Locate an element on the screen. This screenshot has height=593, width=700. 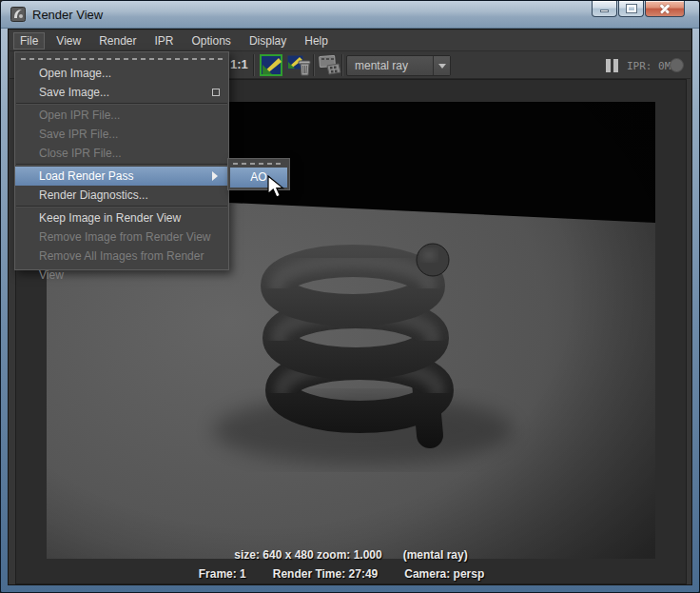
menu-item-remove-image: Remove Image from Render View is located at coordinates (122, 237).